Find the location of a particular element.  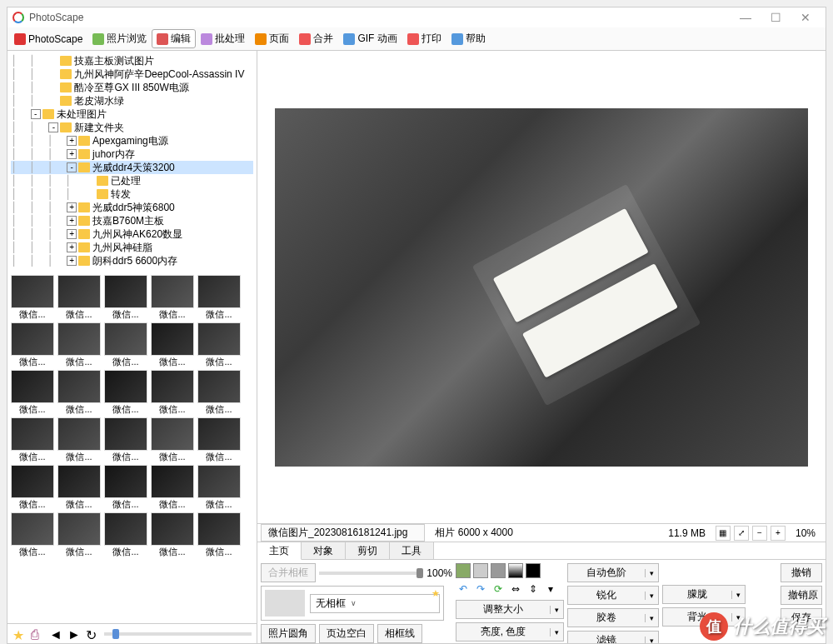

flip-h-icon: ⇔ is located at coordinates (516, 589).